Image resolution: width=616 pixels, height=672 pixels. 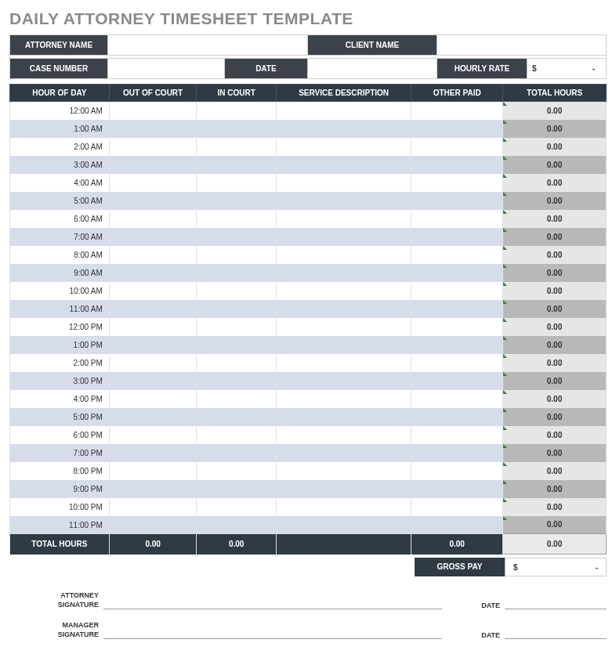 What do you see at coordinates (166, 69) in the screenshot?
I see `case-number-field` at bounding box center [166, 69].